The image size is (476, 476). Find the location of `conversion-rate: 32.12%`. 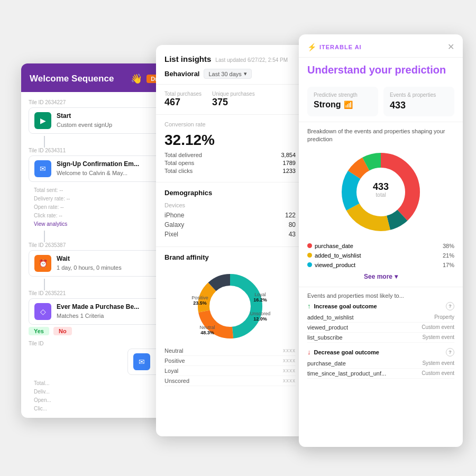

conversion-rate: 32.12% is located at coordinates (230, 140).